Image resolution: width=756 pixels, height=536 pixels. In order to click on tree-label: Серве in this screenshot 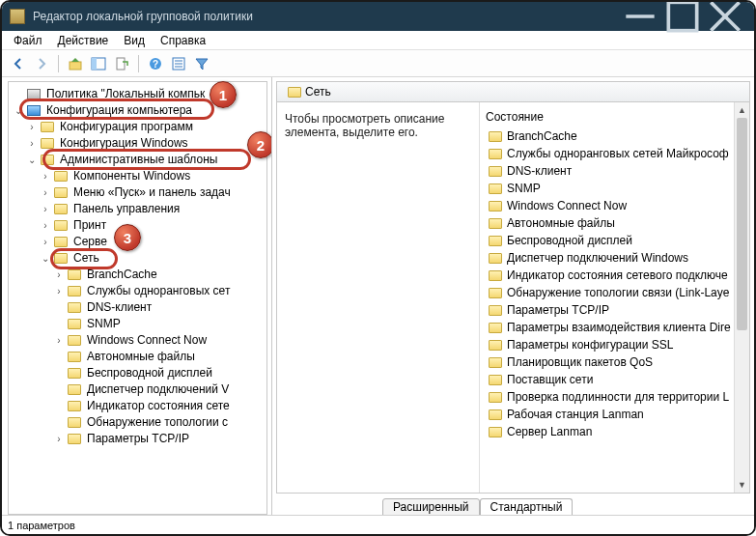, I will do `click(91, 241)`.